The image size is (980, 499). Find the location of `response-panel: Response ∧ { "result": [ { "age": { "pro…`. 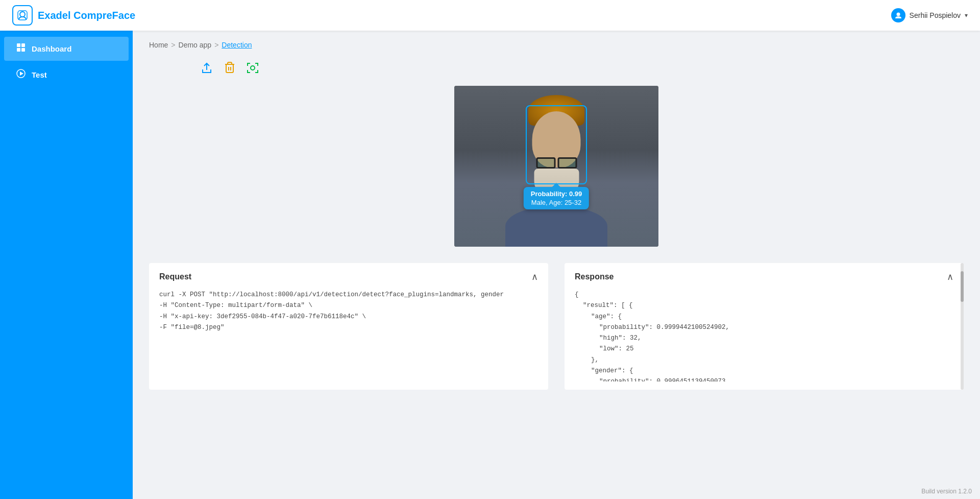

response-panel: Response ∧ { "result": [ { "age": { "pro… is located at coordinates (764, 326).